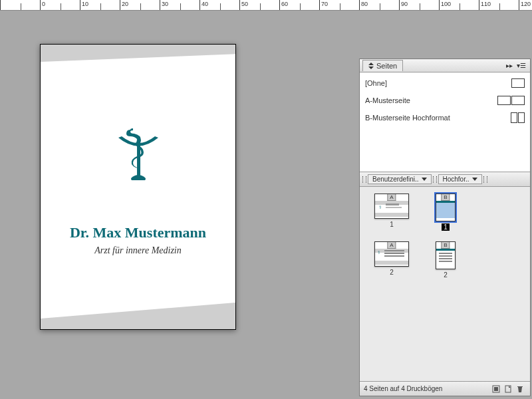 The width and height of the screenshot is (532, 399). Describe the element at coordinates (138, 53) in the screenshot. I see `doc-top-stripe` at that location.